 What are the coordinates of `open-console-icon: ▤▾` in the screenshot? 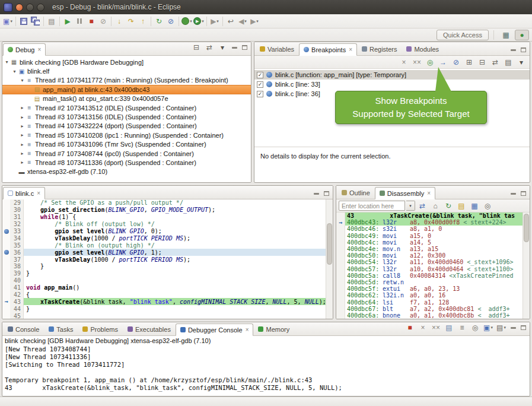 It's located at (501, 328).